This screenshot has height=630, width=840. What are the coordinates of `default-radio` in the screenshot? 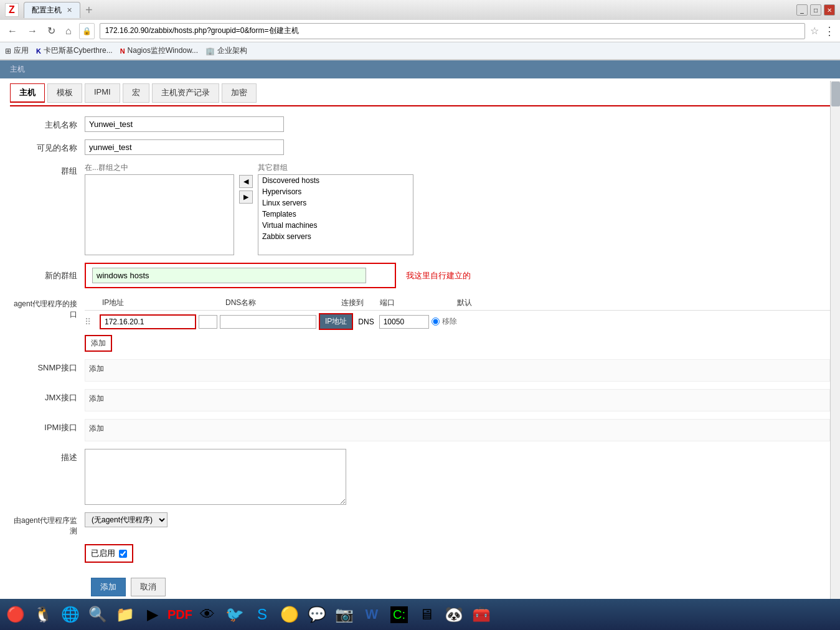 It's located at (436, 321).